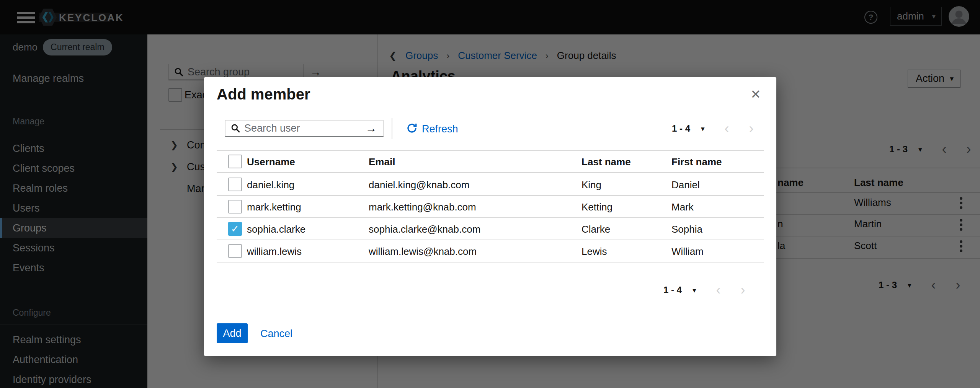 Image resolution: width=980 pixels, height=388 pixels. Describe the element at coordinates (756, 94) in the screenshot. I see `close-icon: ✕` at that location.